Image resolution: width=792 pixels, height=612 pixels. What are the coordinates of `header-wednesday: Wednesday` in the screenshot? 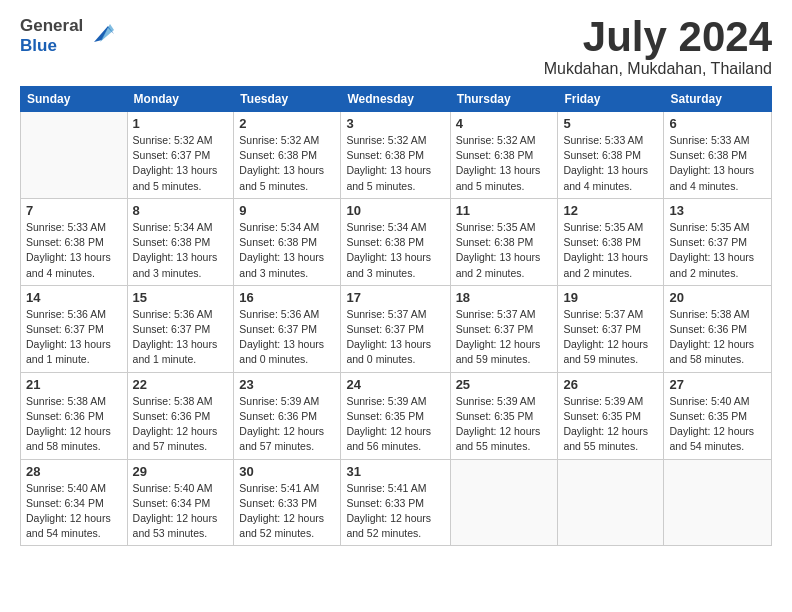 It's located at (396, 100).